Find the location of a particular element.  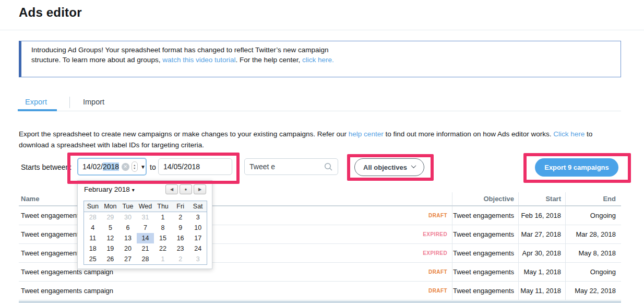

banner-text-mid: . For the help center, is located at coordinates (269, 60).